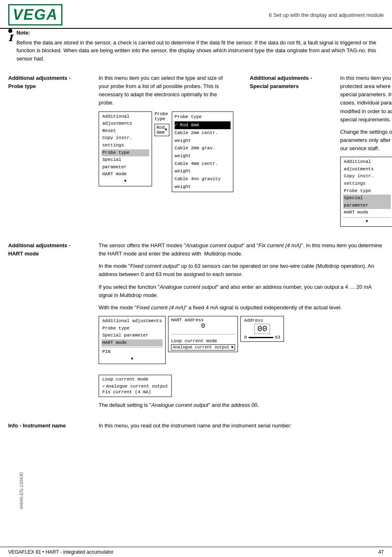 Image resolution: width=392 pixels, height=557 pixels. I want to click on info-right: In this menu, you read out the instrumen…, so click(241, 428).